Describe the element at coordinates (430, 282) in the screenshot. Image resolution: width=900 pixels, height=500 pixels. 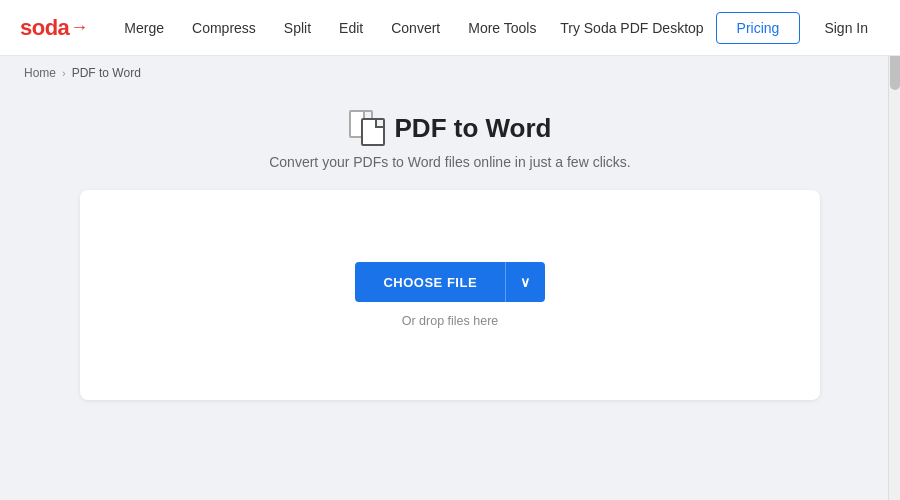
I see `choose-file-label: CHOOSE FILE` at that location.